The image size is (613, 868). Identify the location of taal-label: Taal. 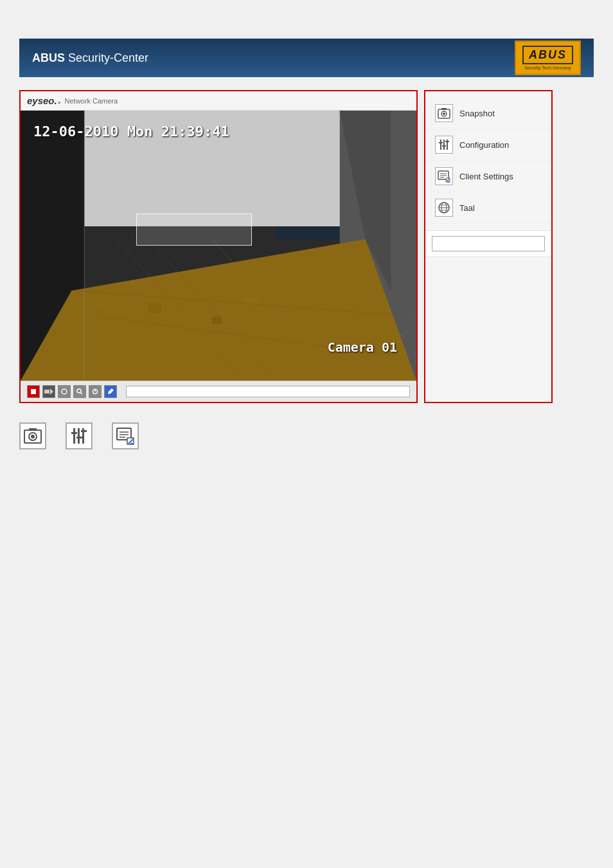
(467, 208).